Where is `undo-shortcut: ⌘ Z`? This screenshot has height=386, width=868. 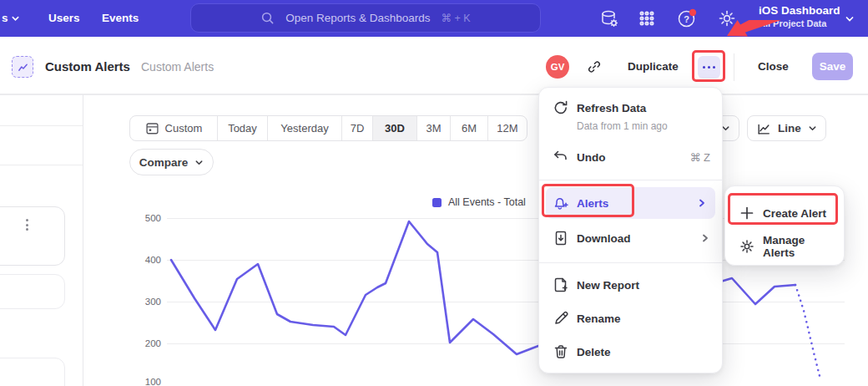 undo-shortcut: ⌘ Z is located at coordinates (699, 157).